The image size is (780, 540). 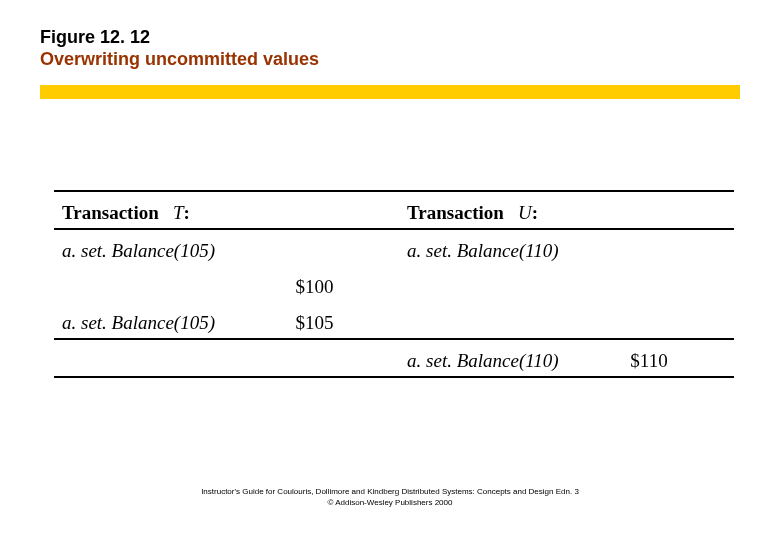 What do you see at coordinates (390, 492) in the screenshot?
I see `footer-line-1: Instructor's Guide for Coulouris, Dollim…` at bounding box center [390, 492].